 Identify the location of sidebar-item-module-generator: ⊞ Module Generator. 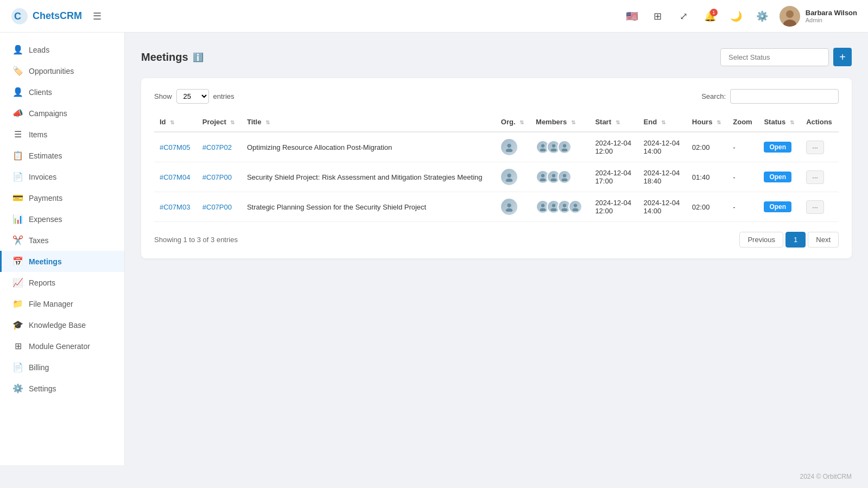
(62, 346).